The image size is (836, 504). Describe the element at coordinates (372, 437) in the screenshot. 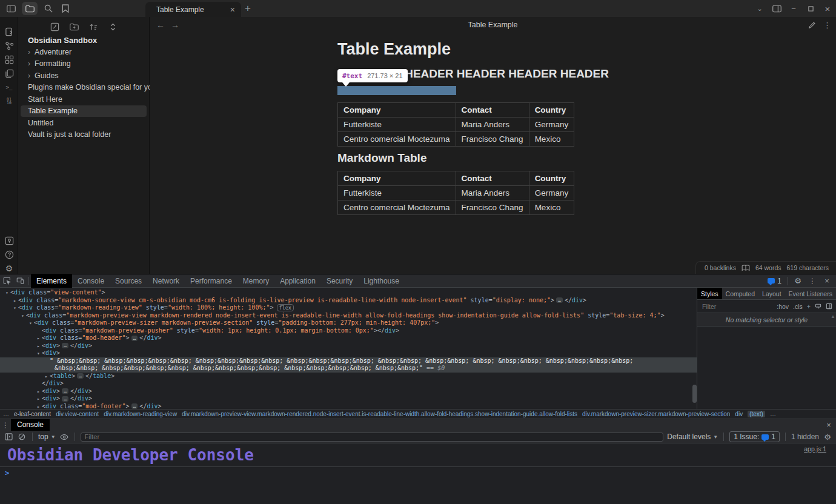

I see `console-filter-input` at that location.